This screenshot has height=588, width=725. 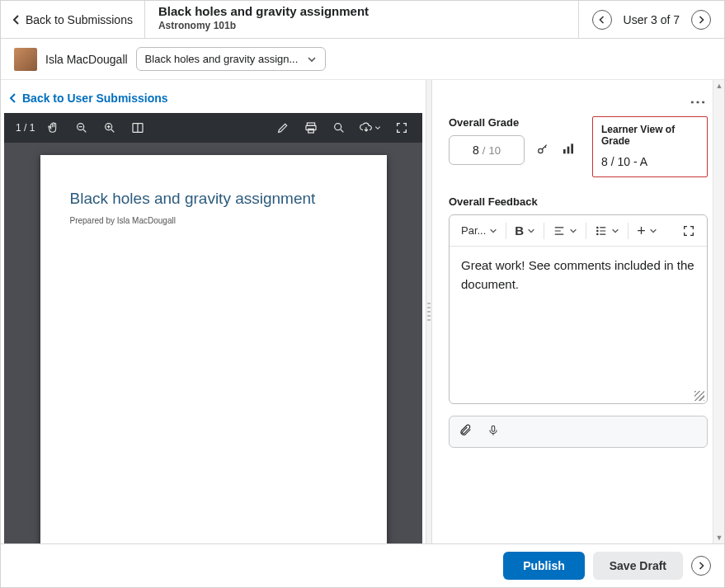 I want to click on back-to-user-submissions-label: Back to User Submissions, so click(x=96, y=98).